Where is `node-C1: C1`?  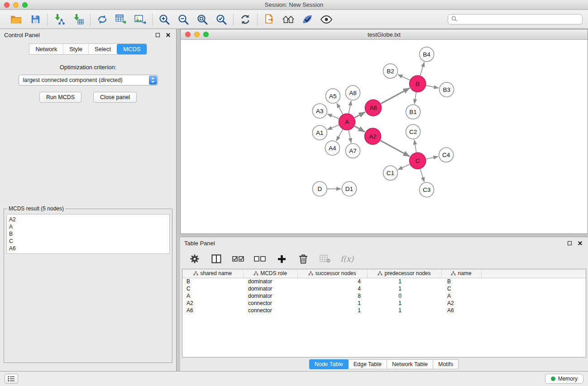 node-C1: C1 is located at coordinates (390, 173).